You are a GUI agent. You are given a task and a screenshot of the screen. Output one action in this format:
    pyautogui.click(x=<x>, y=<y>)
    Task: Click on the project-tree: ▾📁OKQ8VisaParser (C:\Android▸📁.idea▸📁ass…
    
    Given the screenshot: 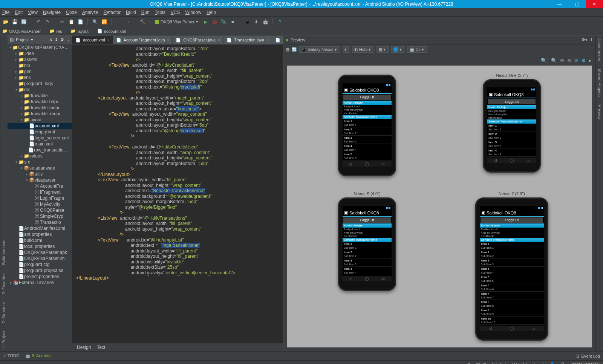 What is the action you would take?
    pyautogui.click(x=40, y=197)
    